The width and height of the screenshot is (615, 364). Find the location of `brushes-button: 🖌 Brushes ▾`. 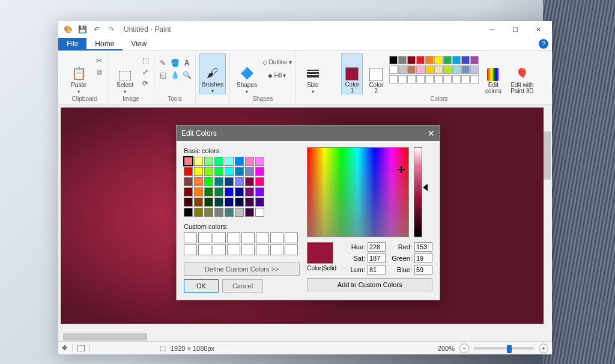

brushes-button: 🖌 Brushes ▾ is located at coordinates (213, 74).